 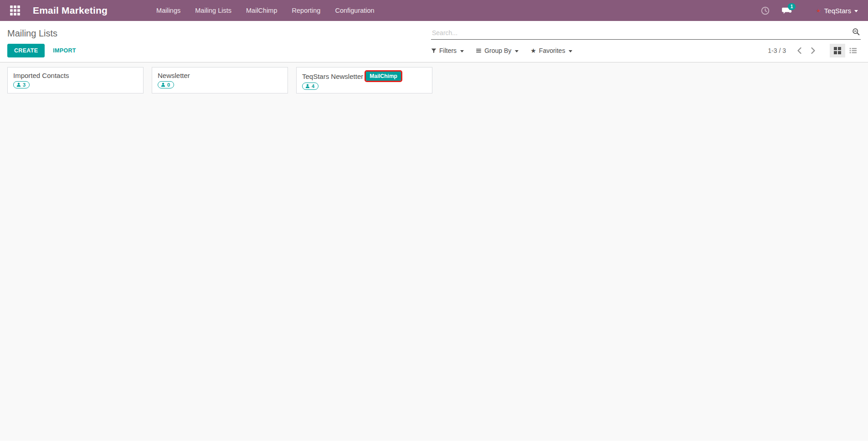 What do you see at coordinates (552, 51) in the screenshot?
I see `favorites-label: Favorites` at bounding box center [552, 51].